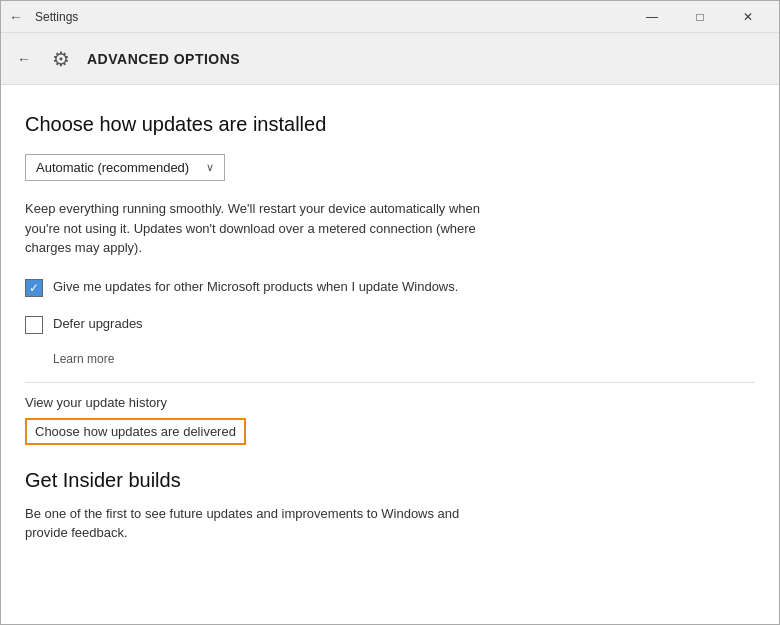  What do you see at coordinates (112, 168) in the screenshot?
I see `dropdown-value: Automatic (recommended)` at bounding box center [112, 168].